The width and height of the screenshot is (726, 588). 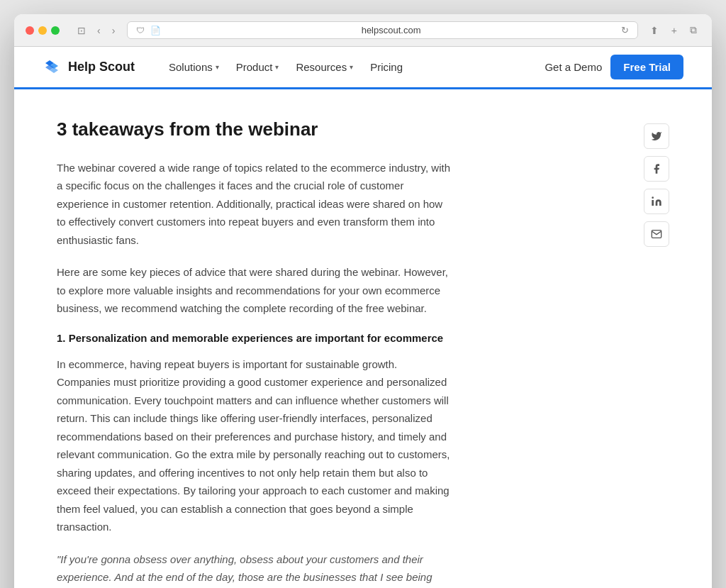 I want to click on nav-pricing: Pricing, so click(x=386, y=67).